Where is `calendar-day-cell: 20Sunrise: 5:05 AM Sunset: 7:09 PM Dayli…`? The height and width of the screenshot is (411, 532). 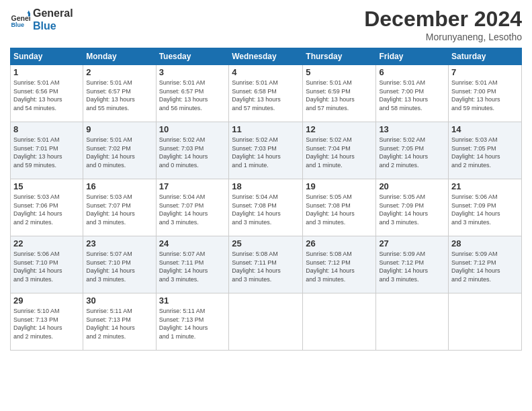
calendar-day-cell: 20Sunrise: 5:05 AM Sunset: 7:09 PM Dayli… is located at coordinates (412, 208).